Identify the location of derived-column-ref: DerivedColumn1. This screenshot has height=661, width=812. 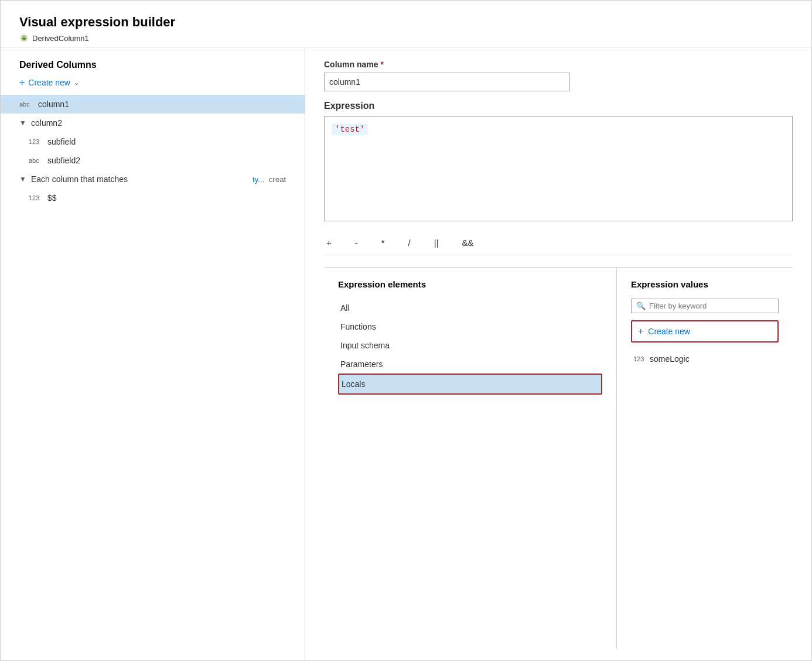
(406, 38).